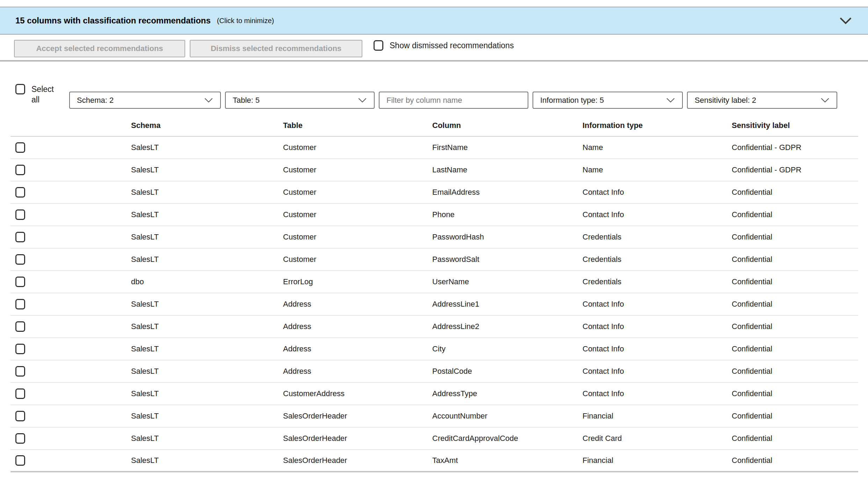 The image size is (868, 479). I want to click on cell-column: PasswordHash, so click(458, 237).